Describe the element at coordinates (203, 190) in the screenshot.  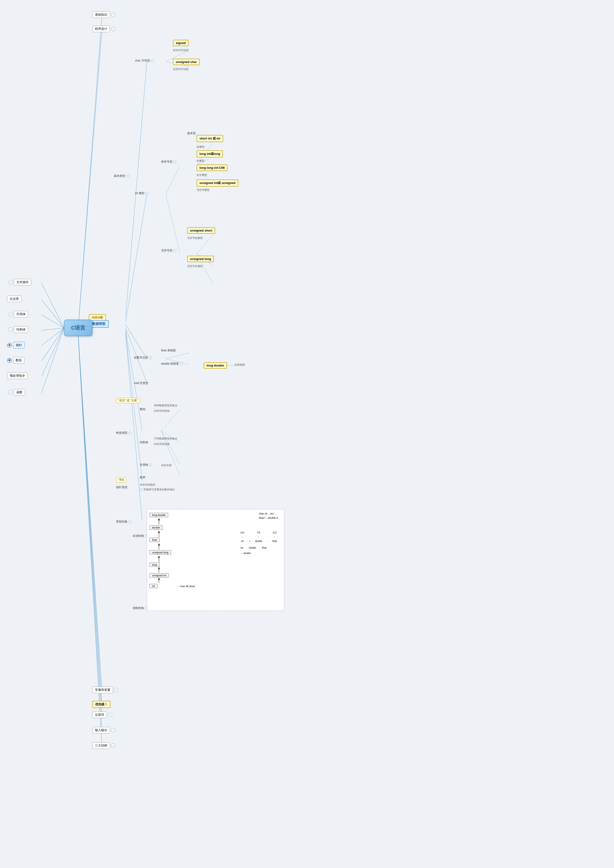
I see `wufuhaozhengleixing-label: 无符号整型` at that location.